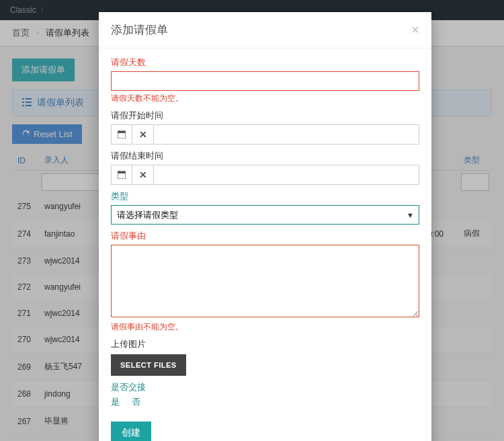 The image size is (504, 441). Describe the element at coordinates (286, 134) in the screenshot. I see `start-input` at that location.